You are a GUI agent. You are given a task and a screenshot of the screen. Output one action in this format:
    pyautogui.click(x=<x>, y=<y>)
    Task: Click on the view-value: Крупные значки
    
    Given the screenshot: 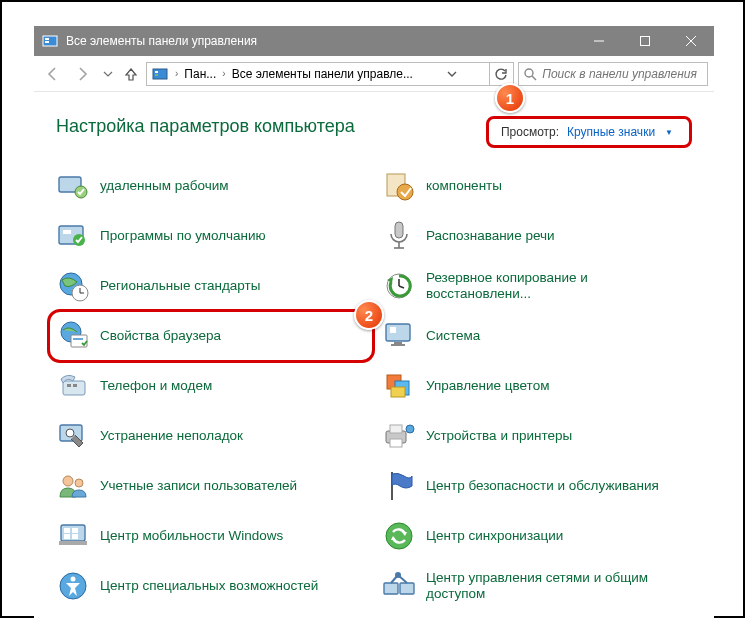 What is the action you would take?
    pyautogui.click(x=611, y=132)
    